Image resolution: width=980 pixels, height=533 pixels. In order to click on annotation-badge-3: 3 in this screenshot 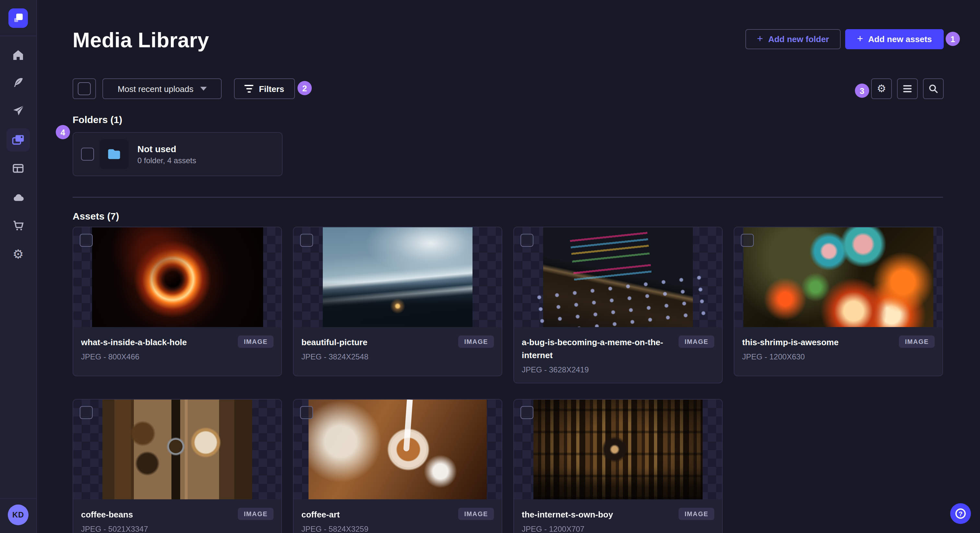, I will do `click(862, 90)`.